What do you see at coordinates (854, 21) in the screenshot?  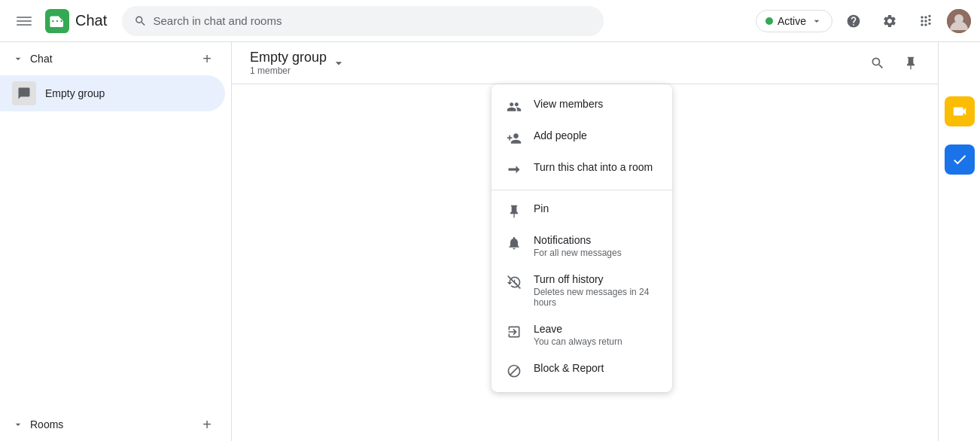 I see `help-button` at bounding box center [854, 21].